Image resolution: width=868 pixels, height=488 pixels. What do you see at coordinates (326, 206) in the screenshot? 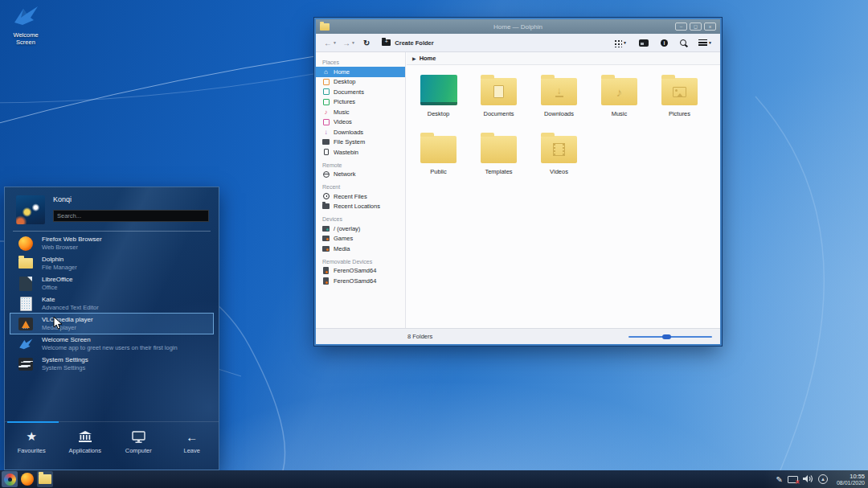
I see `folder-clock-icon` at bounding box center [326, 206].